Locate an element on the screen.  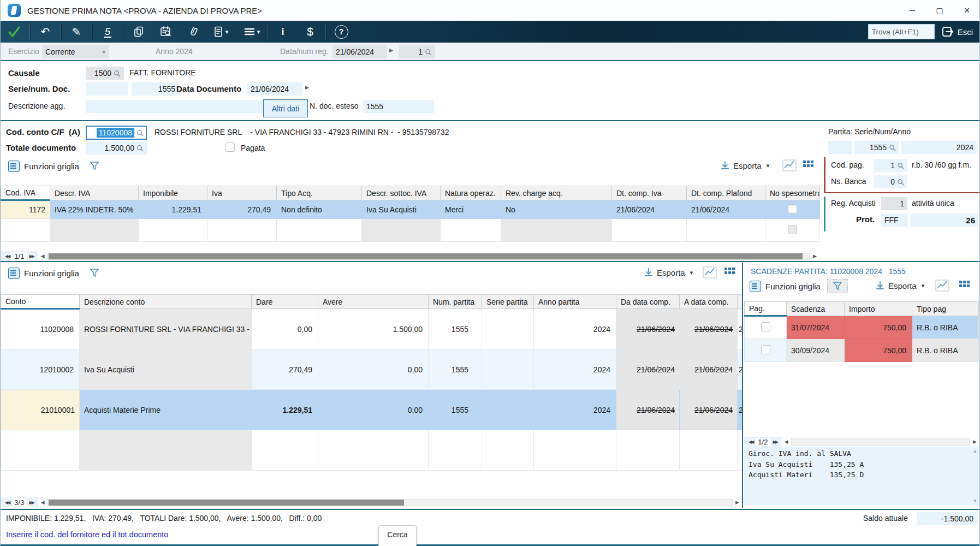
cell: 31/07/2024 is located at coordinates (816, 328).